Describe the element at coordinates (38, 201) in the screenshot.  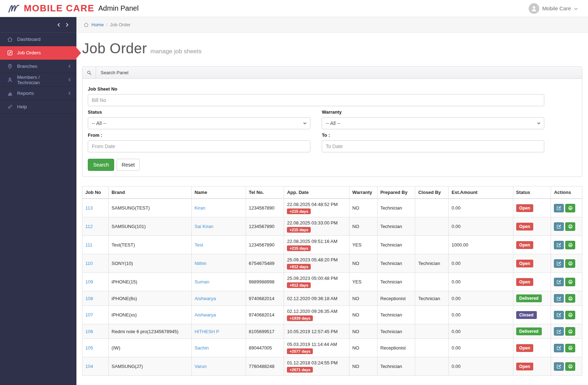
I see `sidebar: DashboardJob OrdersBranchesMembers / Tec…` at that location.